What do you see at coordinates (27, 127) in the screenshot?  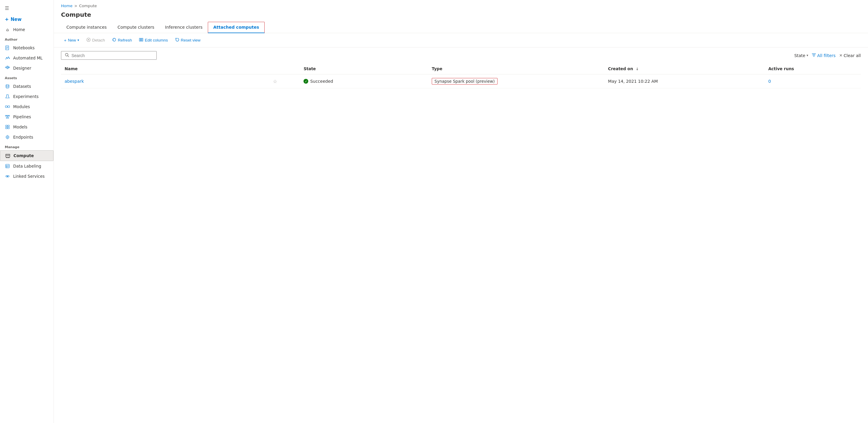 I see `sidebar-item-models: Models` at bounding box center [27, 127].